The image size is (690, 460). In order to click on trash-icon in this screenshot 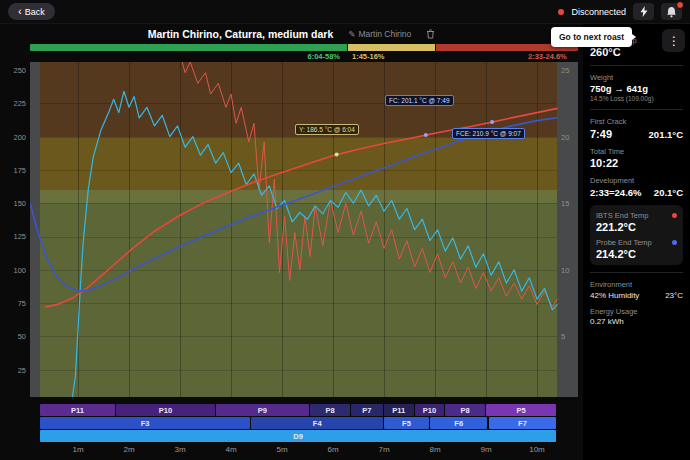, I will do `click(430, 34)`.